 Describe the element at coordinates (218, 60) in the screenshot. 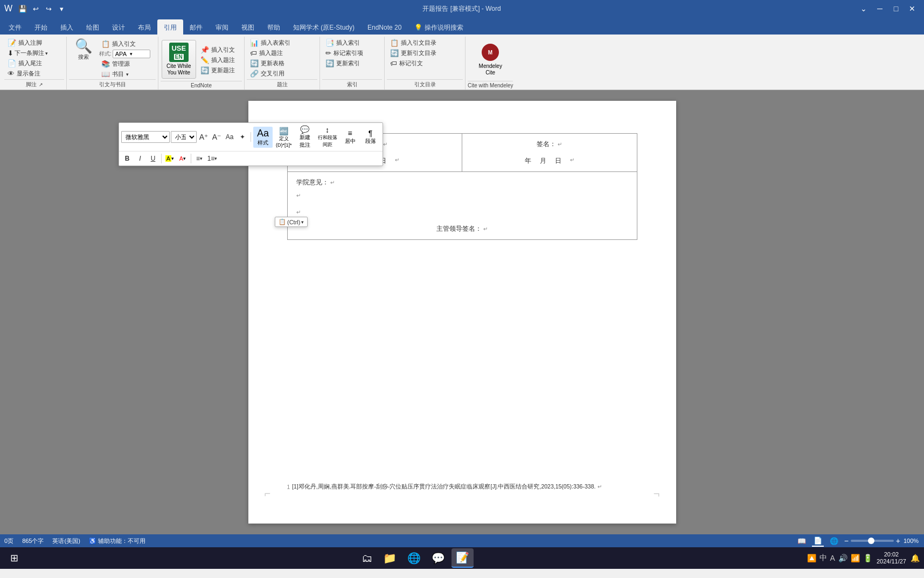

I see `endnote-edit-citation-button: ✏️ 插入题注` at that location.